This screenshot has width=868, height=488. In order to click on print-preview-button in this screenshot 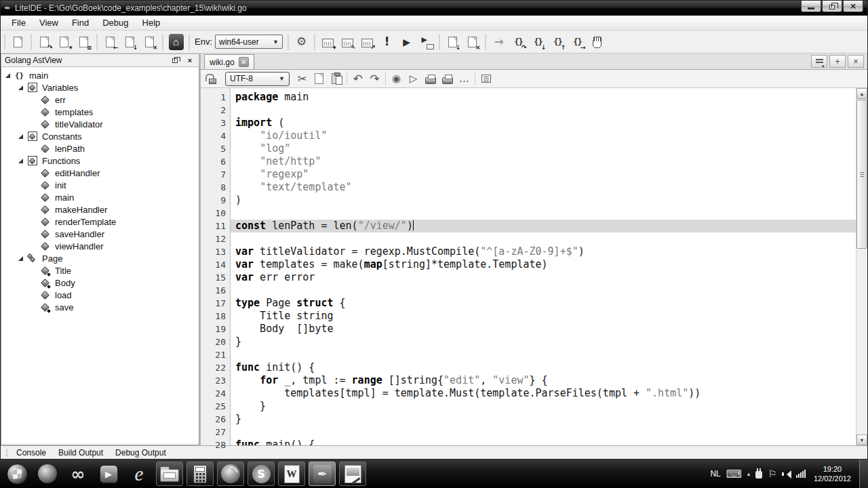, I will do `click(448, 79)`.